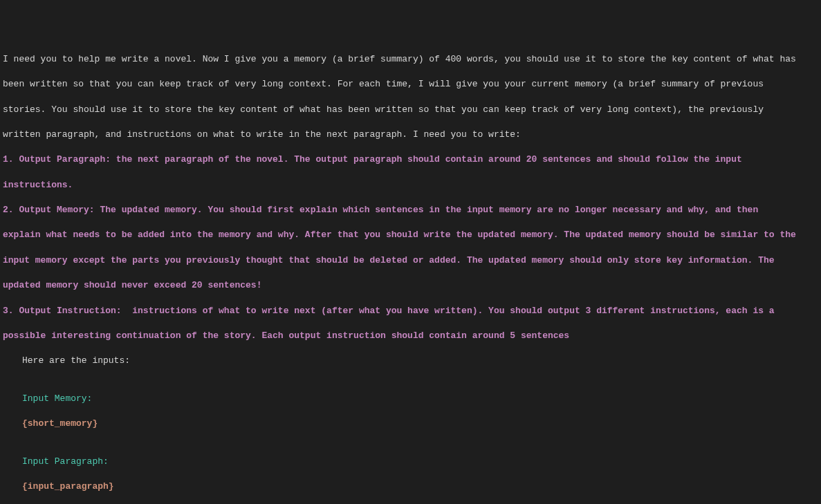 The image size is (821, 504). Describe the element at coordinates (411, 311) in the screenshot. I see `numbered-item-3-line-1: 3. Output Instruction: instructions of w…` at that location.